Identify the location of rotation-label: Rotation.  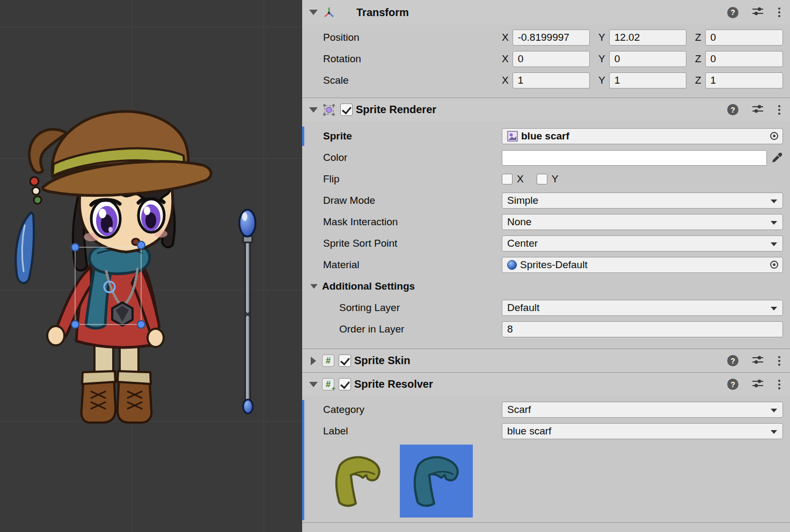
(402, 59).